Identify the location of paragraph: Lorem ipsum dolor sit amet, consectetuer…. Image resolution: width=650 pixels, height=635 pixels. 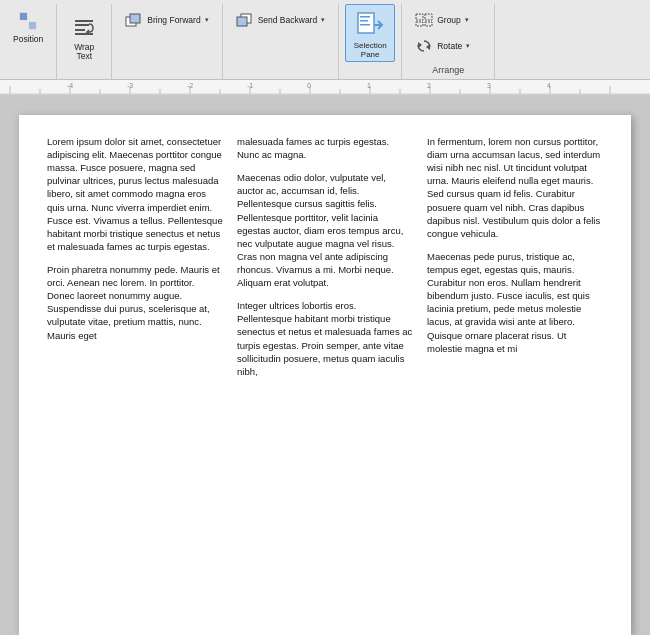
(135, 194).